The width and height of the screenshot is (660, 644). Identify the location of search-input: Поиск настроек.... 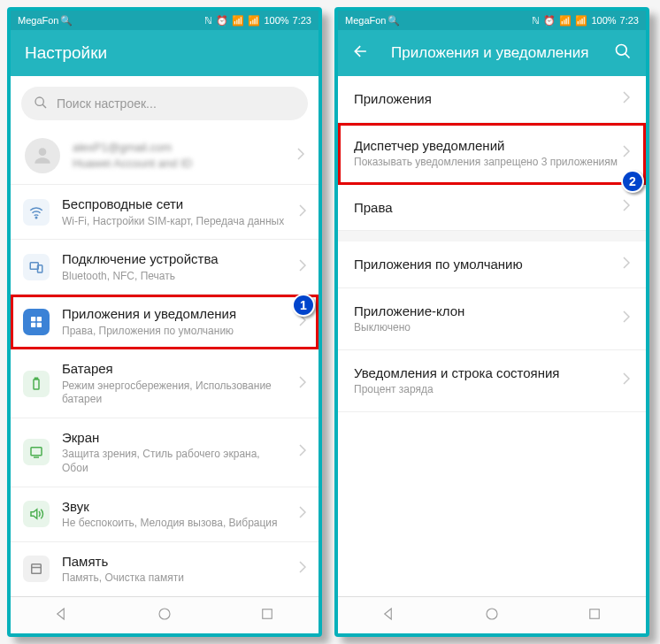
(165, 104).